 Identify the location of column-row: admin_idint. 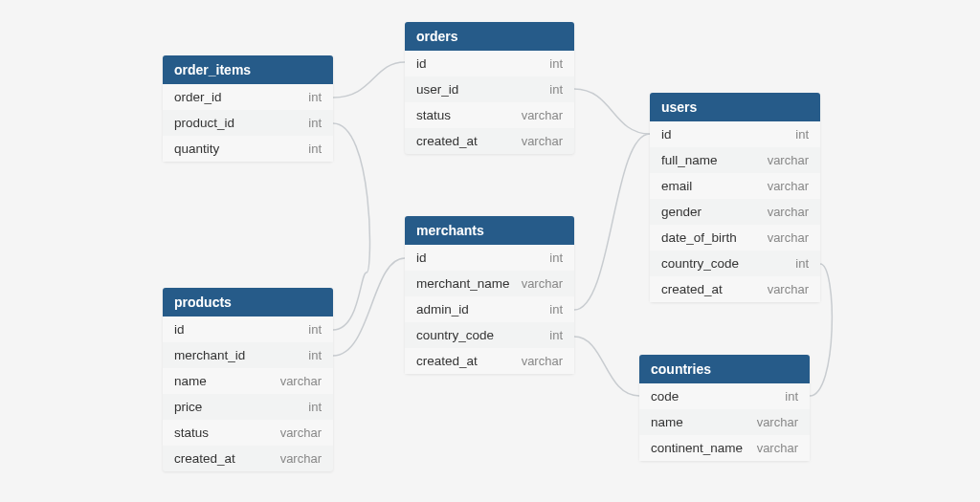
(490, 310).